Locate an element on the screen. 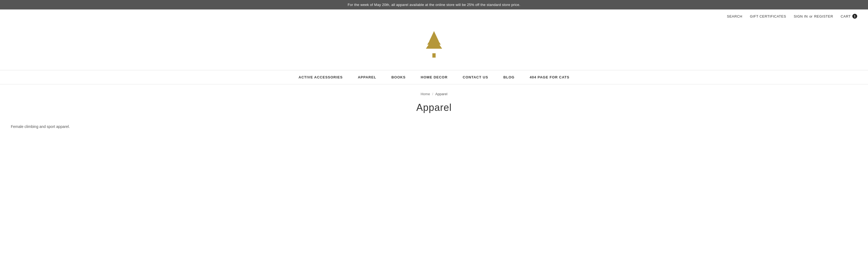 The height and width of the screenshot is (271, 868). cart-link: CART 1 is located at coordinates (849, 16).